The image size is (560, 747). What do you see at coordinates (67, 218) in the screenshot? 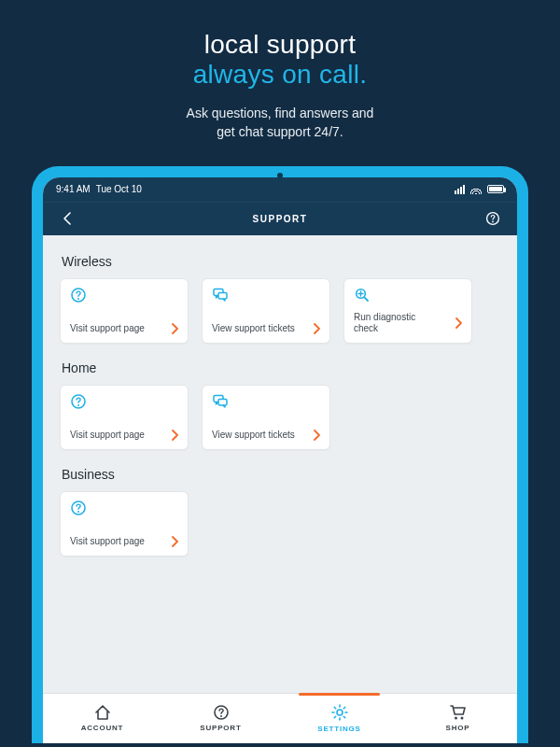
I see `back-button` at bounding box center [67, 218].